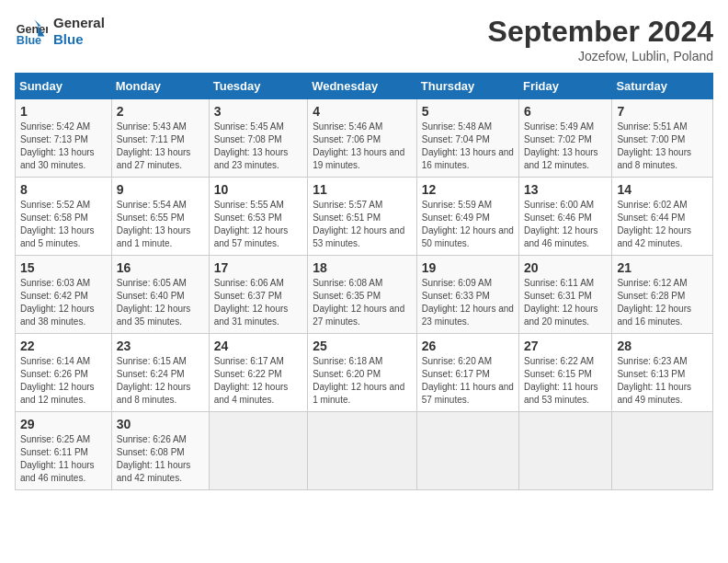 Image resolution: width=728 pixels, height=563 pixels. What do you see at coordinates (663, 138) in the screenshot?
I see `calendar-cell: 7Sunrise: 5:51 AMSunset: 7:00 PMDaylight…` at bounding box center [663, 138].